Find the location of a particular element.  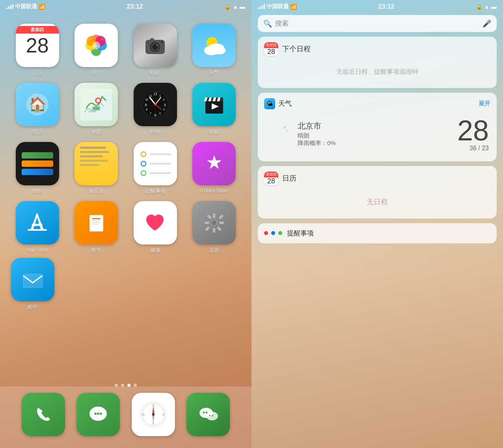

left-status-bar: 中国联通 📶 23:12 🔒 ▲ ▬ is located at coordinates (126, 6).